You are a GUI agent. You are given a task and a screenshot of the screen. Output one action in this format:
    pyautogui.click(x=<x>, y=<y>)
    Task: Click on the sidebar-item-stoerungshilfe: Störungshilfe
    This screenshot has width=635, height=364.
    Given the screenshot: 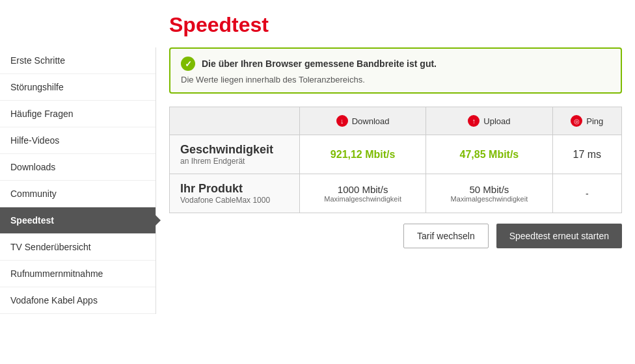 What is the action you would take?
    pyautogui.click(x=78, y=87)
    